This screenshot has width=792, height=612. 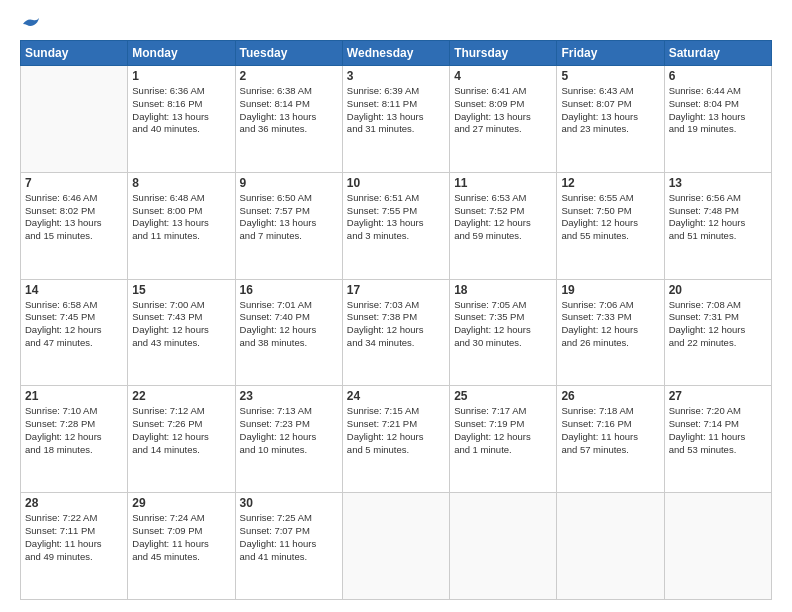 What do you see at coordinates (74, 538) in the screenshot?
I see `cell-info: Sunrise: 7:22 AMSunset: 7:11 PMDaylight:…` at bounding box center [74, 538].